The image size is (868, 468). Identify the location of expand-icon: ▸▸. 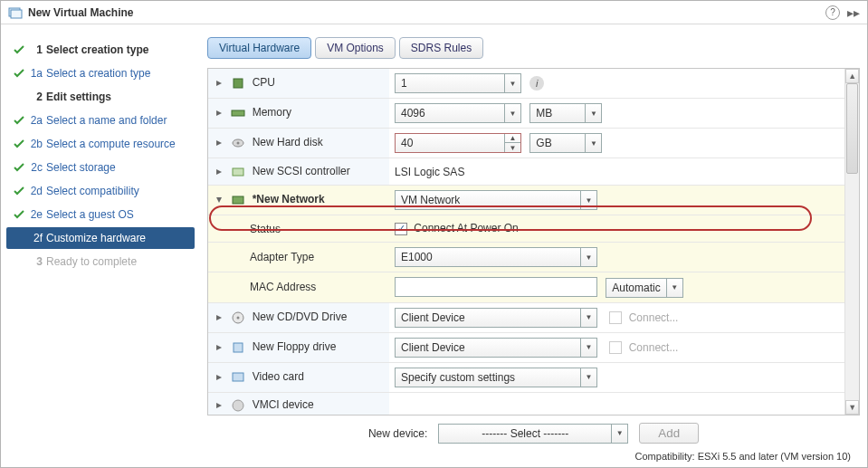
(854, 13).